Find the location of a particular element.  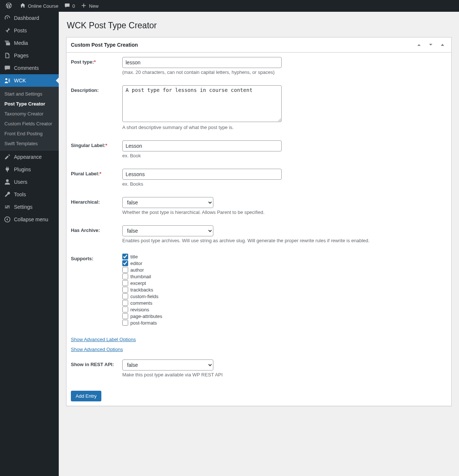

site-name-link: Online Course is located at coordinates (39, 6).